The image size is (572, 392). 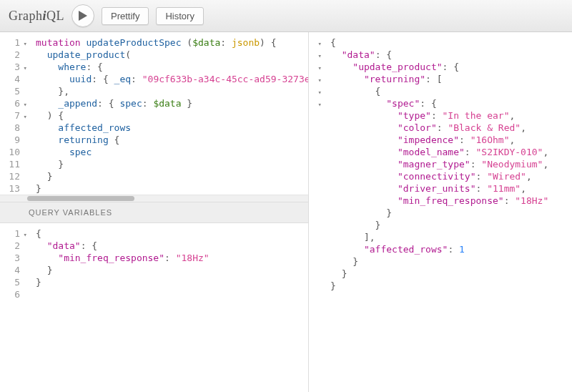 What do you see at coordinates (10, 103) in the screenshot?
I see `gutter-line: 6▾` at bounding box center [10, 103].